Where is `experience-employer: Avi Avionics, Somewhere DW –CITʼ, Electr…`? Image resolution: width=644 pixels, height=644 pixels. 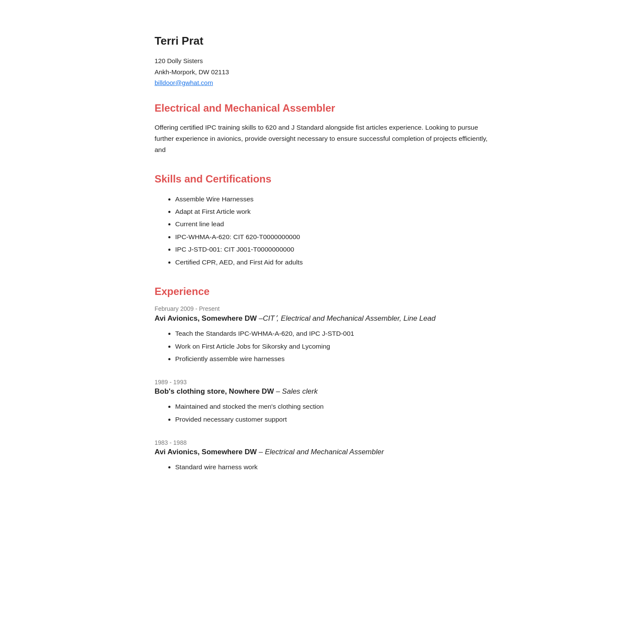 experience-employer: Avi Avionics, Somewhere DW –CITʼ, Electr… is located at coordinates (322, 319).